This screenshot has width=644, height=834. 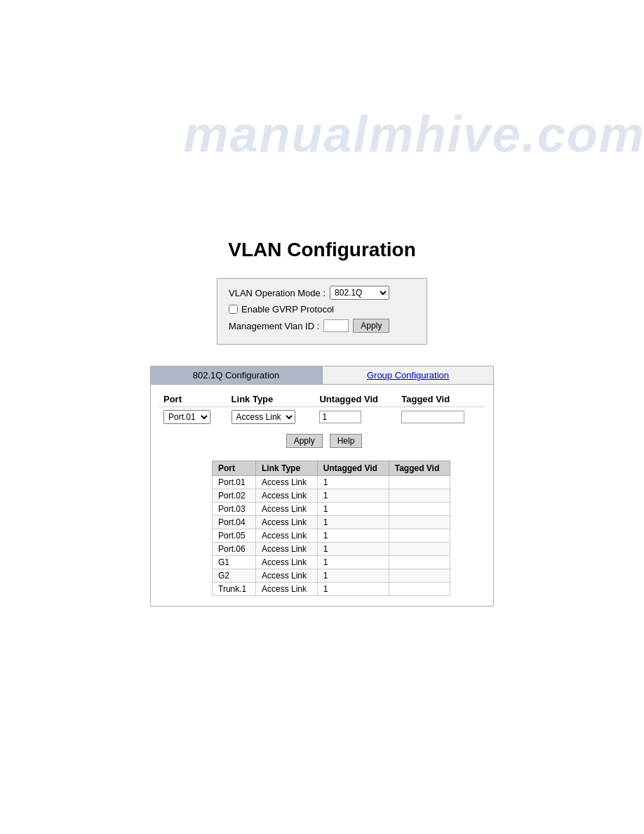 What do you see at coordinates (194, 399) in the screenshot?
I see `col-port-header: Port` at bounding box center [194, 399].